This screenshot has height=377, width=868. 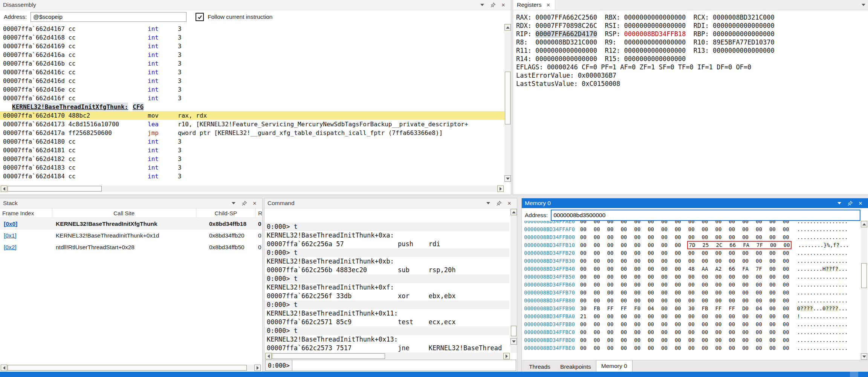 I want to click on disasm-line: 00007ffa`662d4183 ccint3, so click(x=255, y=167).